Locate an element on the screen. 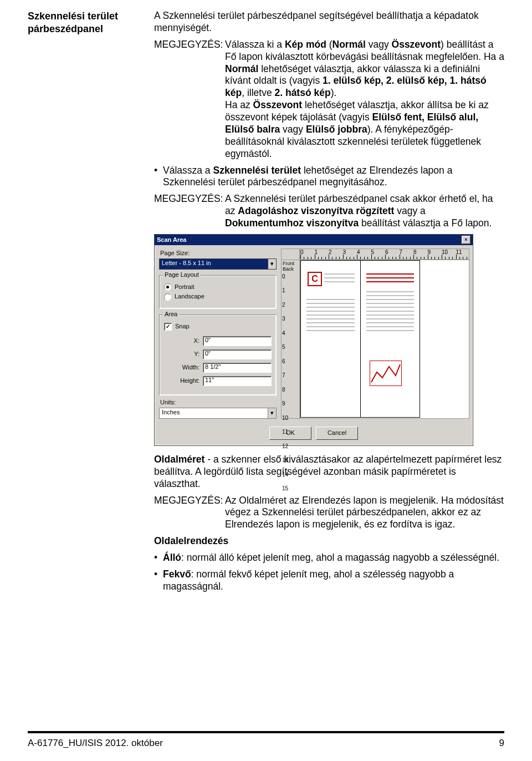  oldalmeret-paragraph: Oldalméret - a szkenner első kiválasztás… is located at coordinates (329, 472).